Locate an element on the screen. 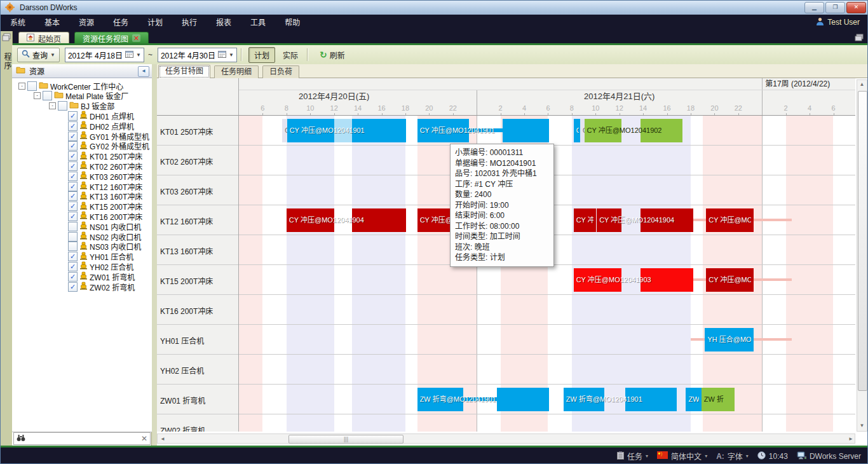 This screenshot has width=868, height=464. tree-leaf-node: ✓YH01 压合机 is located at coordinates (100, 257).